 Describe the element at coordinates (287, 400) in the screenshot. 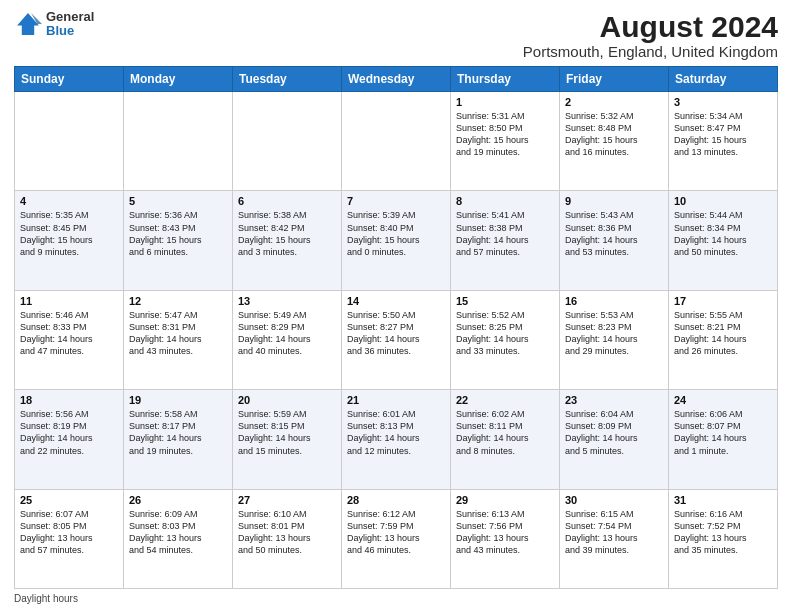

I see `day-number: 20` at that location.